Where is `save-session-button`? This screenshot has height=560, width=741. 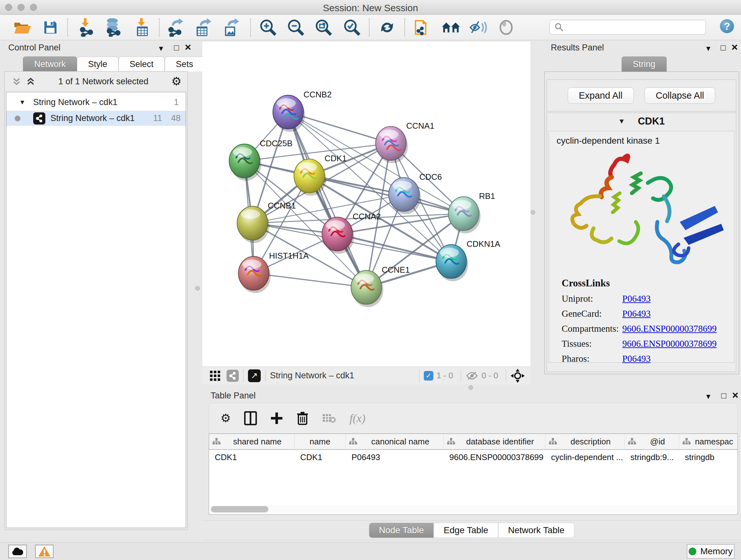
save-session-button is located at coordinates (50, 27).